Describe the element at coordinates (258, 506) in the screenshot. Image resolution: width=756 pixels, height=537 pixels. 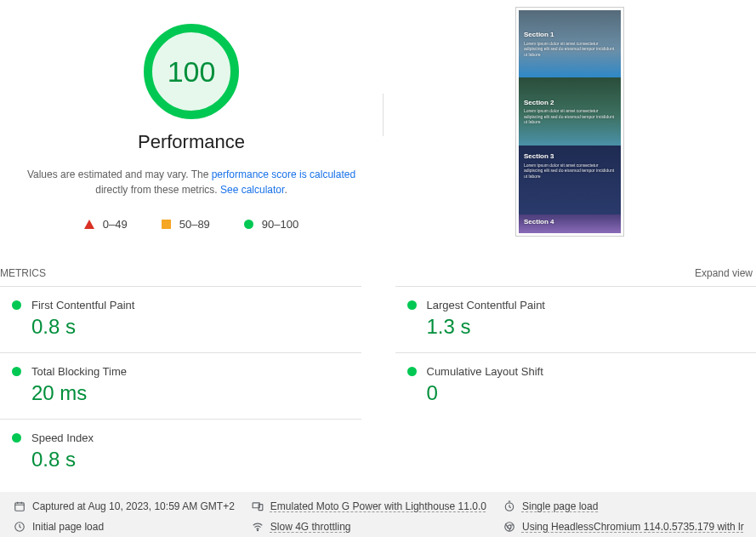
I see `devices-icon` at that location.